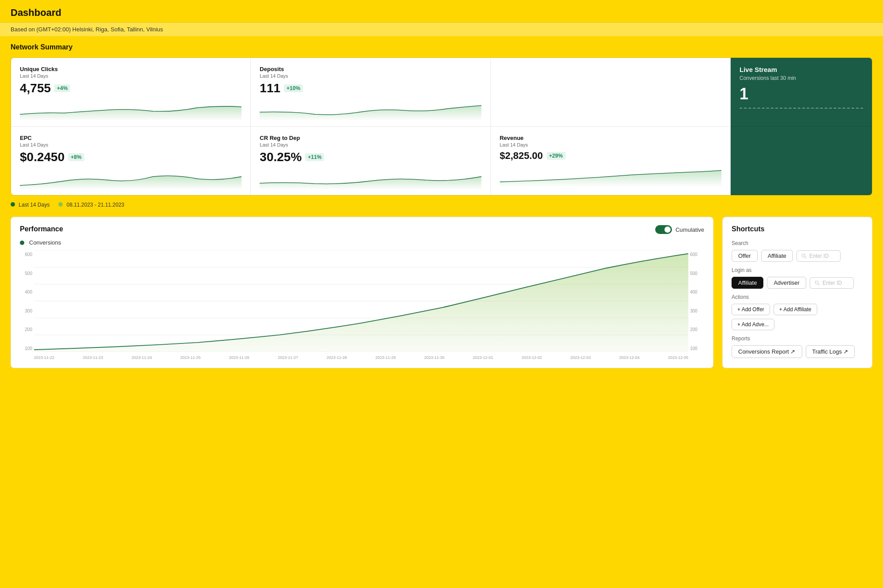 This screenshot has width=883, height=588. I want to click on metric-cr-reg-dep: CR Reg to Dep Last 14 Days 30.25% +11%, so click(371, 161).